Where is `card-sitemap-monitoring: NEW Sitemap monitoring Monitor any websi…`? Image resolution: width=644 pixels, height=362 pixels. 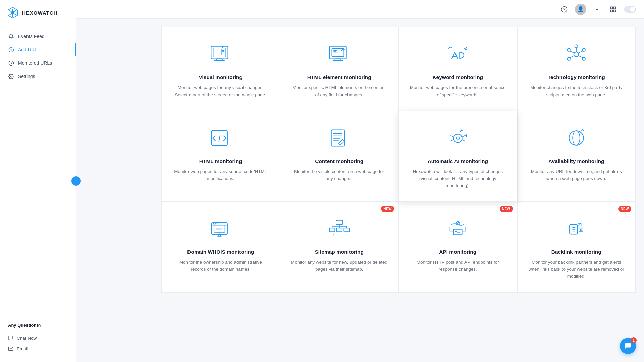
card-sitemap-monitoring: NEW Sitemap monitoring Monitor any websi… is located at coordinates (339, 247).